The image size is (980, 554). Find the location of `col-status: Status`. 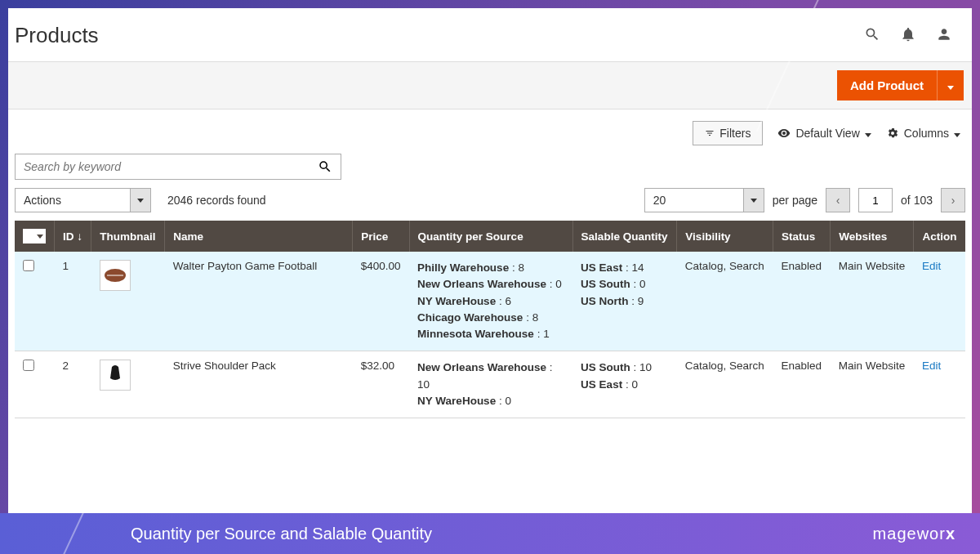

col-status: Status is located at coordinates (802, 236).